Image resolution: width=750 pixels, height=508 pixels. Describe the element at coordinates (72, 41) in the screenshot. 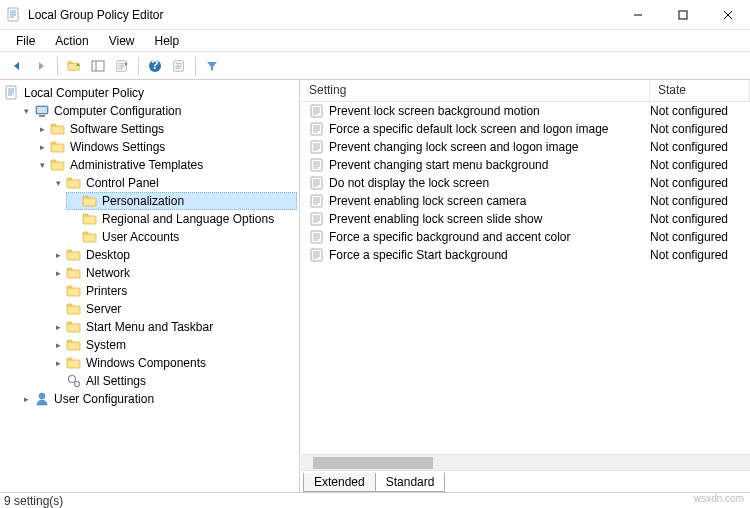

I see `menu-action: Action` at that location.